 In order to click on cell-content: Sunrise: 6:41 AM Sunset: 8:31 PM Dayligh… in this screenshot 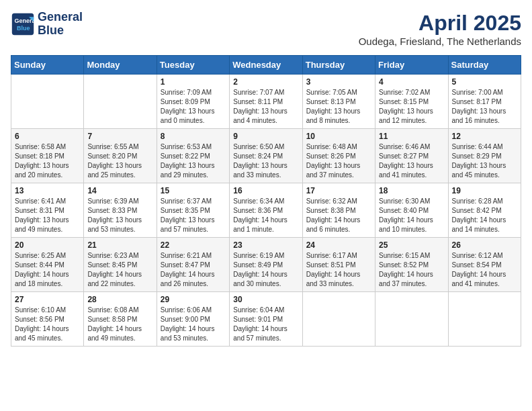, I will do `click(47, 216)`.